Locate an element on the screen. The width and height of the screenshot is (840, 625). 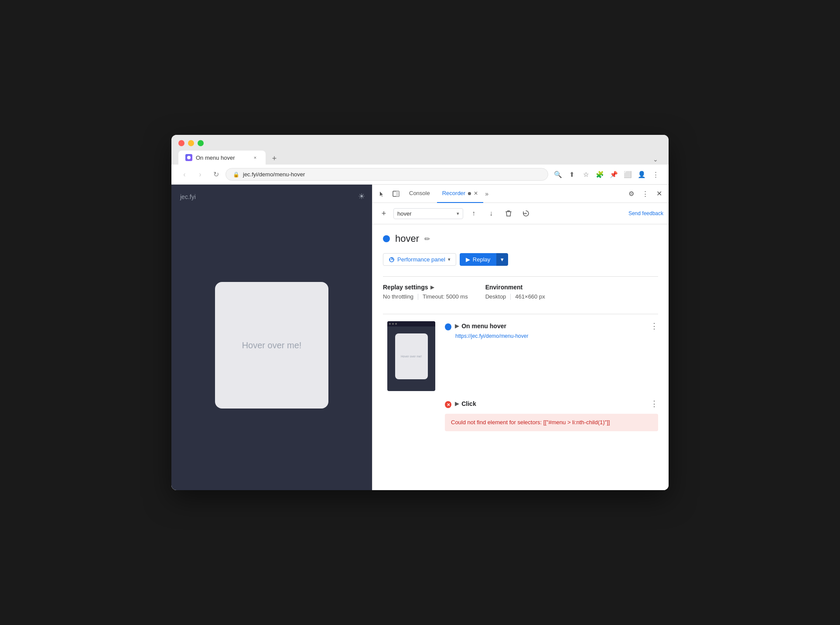
delete-button is located at coordinates (509, 213).